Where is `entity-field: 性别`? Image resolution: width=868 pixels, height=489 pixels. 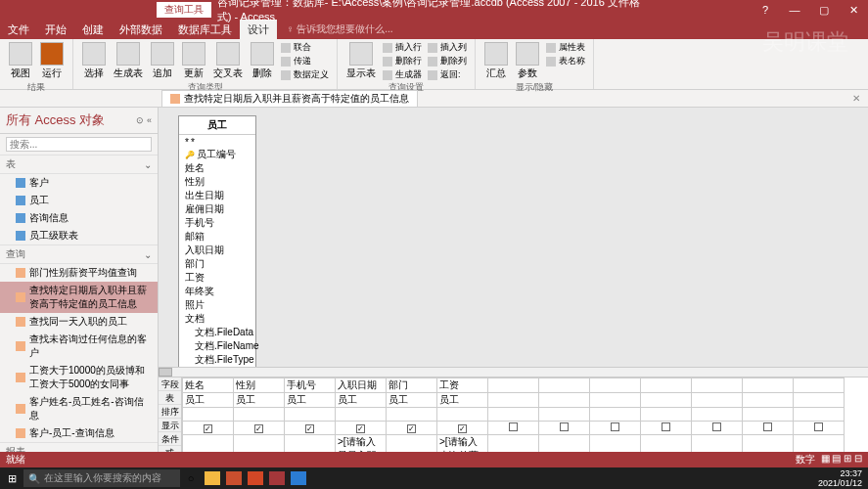
entity-field: 性别 is located at coordinates (217, 182).